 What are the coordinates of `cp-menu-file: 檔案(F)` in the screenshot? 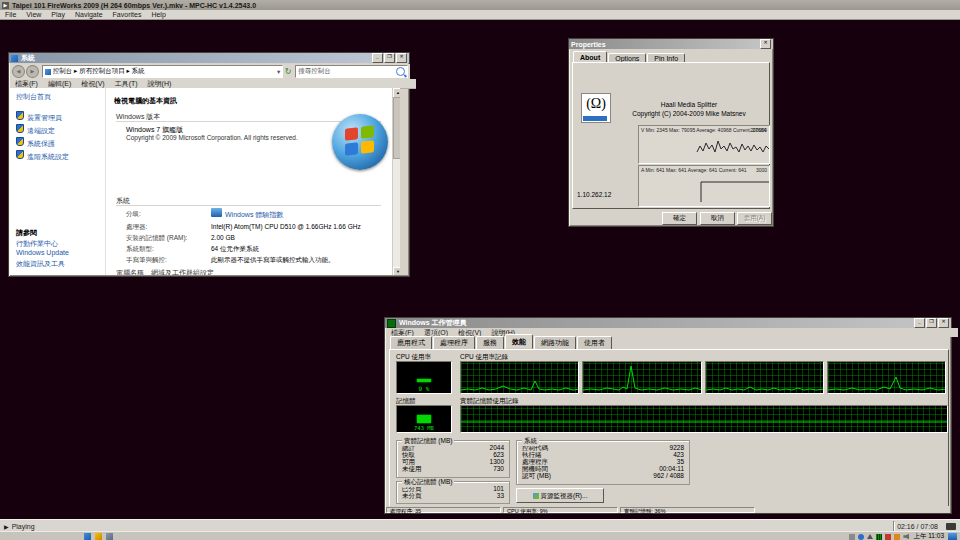 It's located at (26, 84).